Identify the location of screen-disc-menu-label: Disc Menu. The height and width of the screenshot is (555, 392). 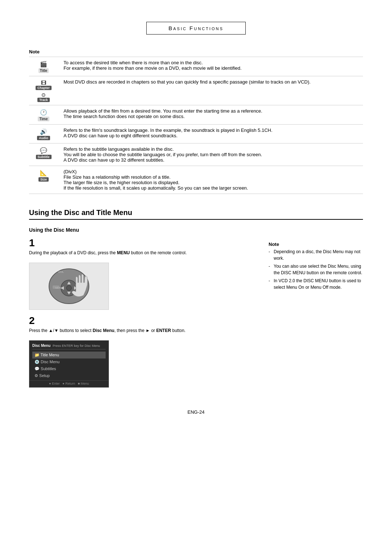
(41, 346).